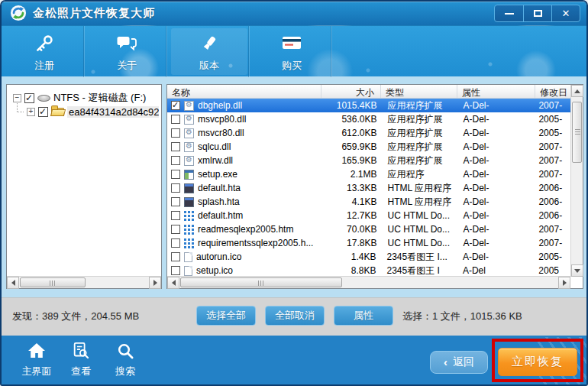 The height and width of the screenshot is (386, 588). I want to click on file-row: setup.exe 2.1MB 应用程序 A-Del- 2007-, so click(369, 174).